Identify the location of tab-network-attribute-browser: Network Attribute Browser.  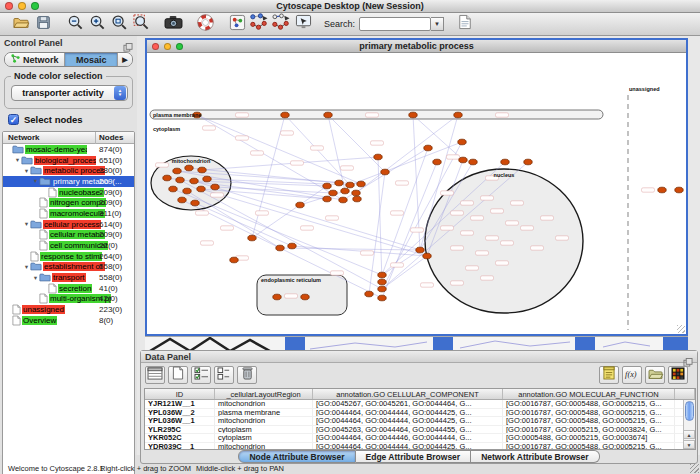
(535, 456).